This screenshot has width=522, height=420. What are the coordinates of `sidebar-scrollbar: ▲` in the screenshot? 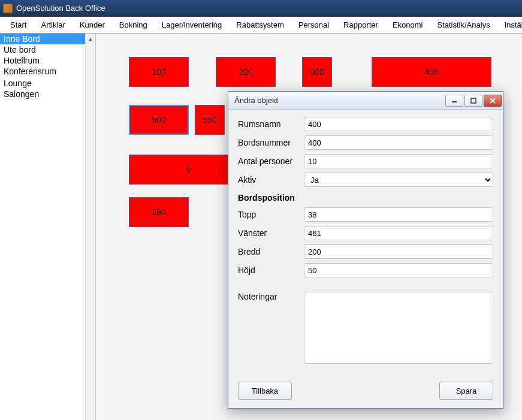 It's located at (90, 226).